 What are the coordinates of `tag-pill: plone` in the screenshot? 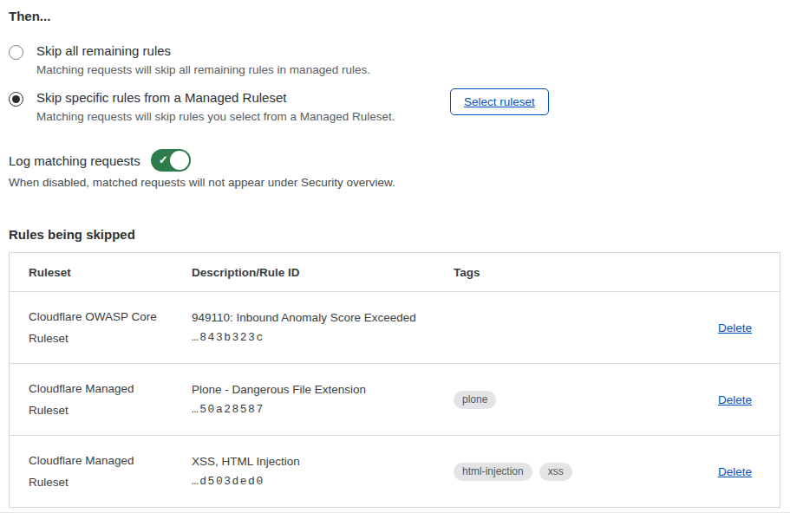 It's located at (475, 400).